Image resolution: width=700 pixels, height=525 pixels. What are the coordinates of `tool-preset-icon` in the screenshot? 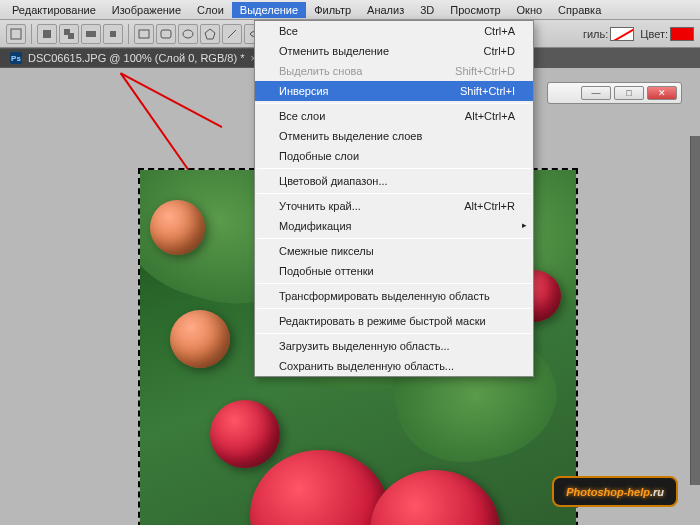 It's located at (16, 34).